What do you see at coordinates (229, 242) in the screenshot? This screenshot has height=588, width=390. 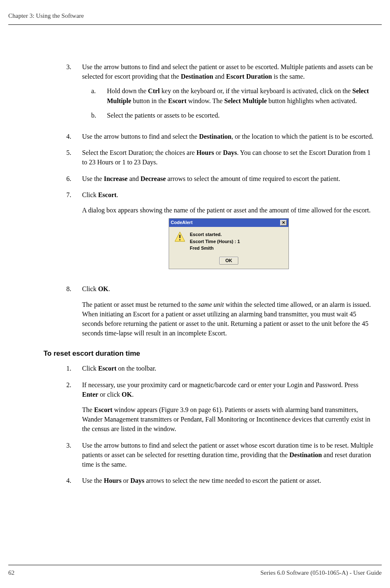 I see `dialog-body: Escort started. Escort Time (Hours) : 1 …` at bounding box center [229, 242].